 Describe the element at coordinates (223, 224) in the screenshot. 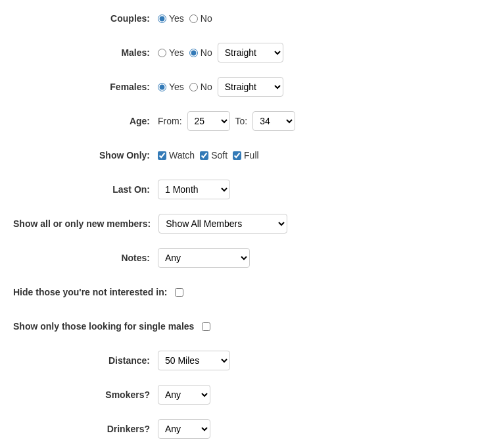

I see `show-members-controls: Show All Members Show New Members Only` at that location.